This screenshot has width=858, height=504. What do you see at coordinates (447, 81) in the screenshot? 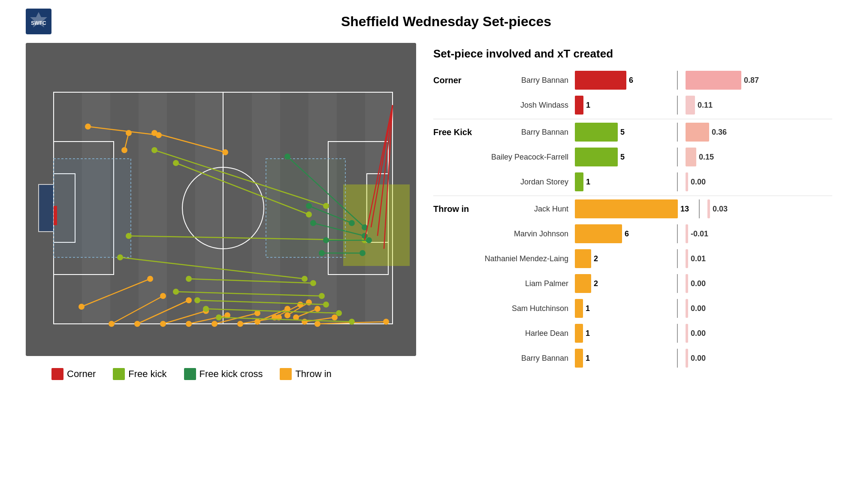
I see `corner-label: Corner` at bounding box center [447, 81].